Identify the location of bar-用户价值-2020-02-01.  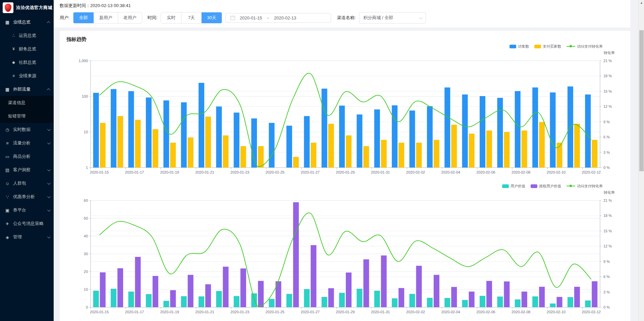
(394, 303).